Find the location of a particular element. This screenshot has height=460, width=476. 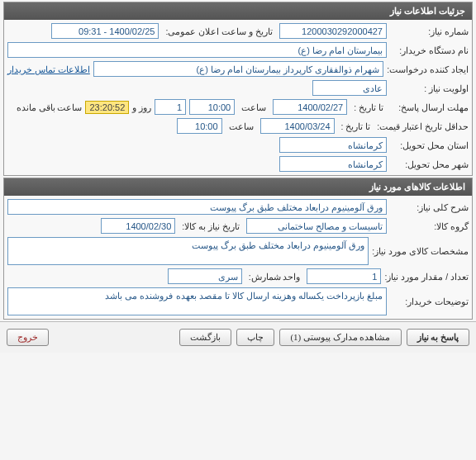

respond-button: پاسخ به نیاز is located at coordinates (438, 337).